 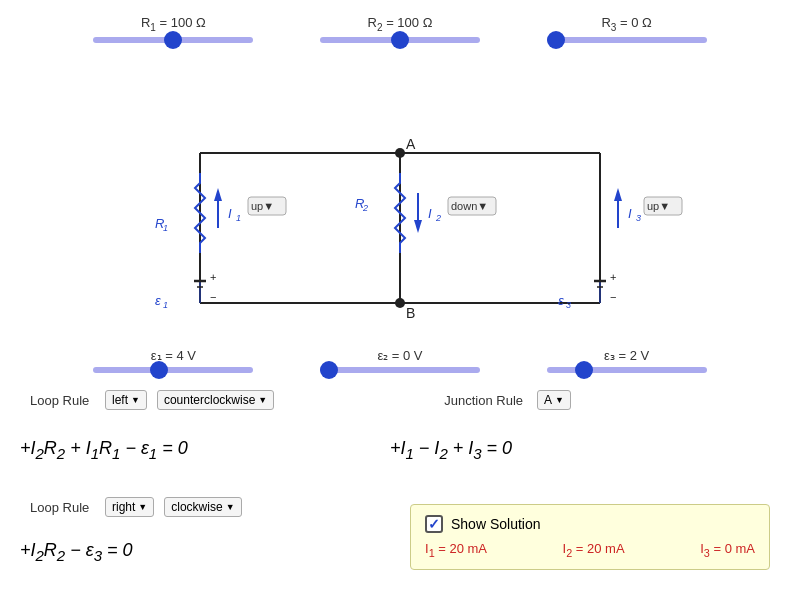 I want to click on loop-2-direction-dropdown: clockwise, so click(x=202, y=507).